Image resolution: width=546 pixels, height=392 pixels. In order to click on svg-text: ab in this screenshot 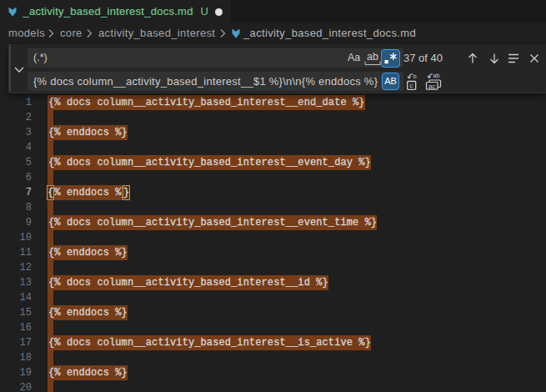, I will do `click(437, 75)`.